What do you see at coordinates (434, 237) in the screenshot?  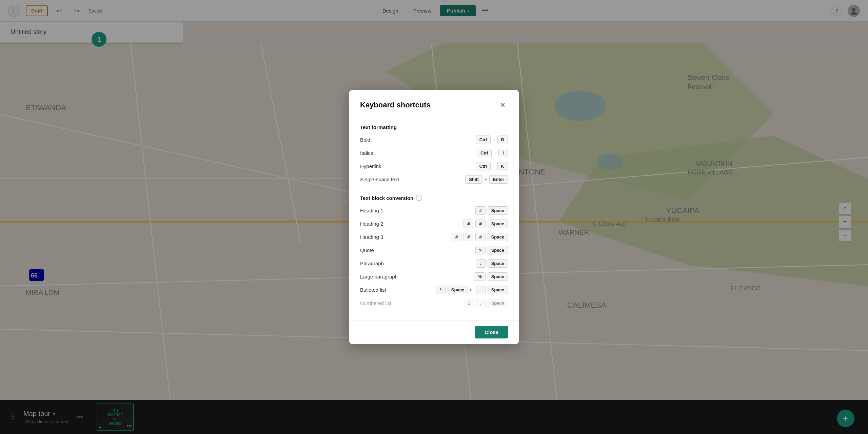 I see `shortcut-heading3: Heading 3 # # # Space` at bounding box center [434, 237].